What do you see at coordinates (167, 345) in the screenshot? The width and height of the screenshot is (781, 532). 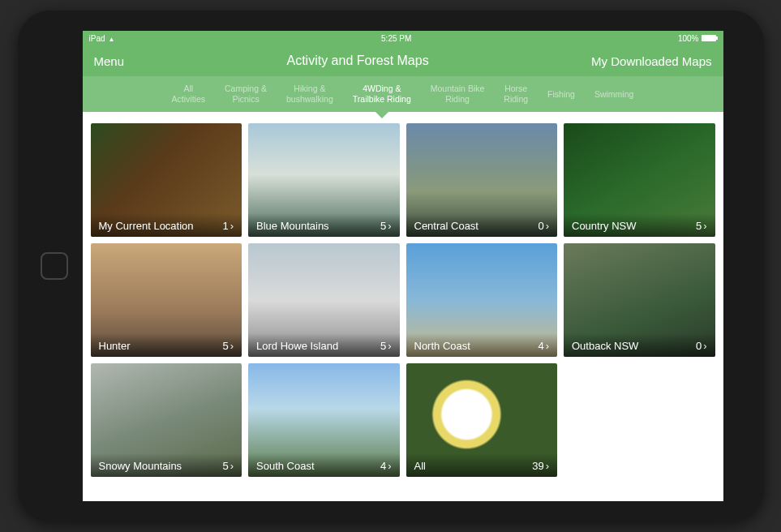 I see `card-overlay: Hunter5›` at bounding box center [167, 345].